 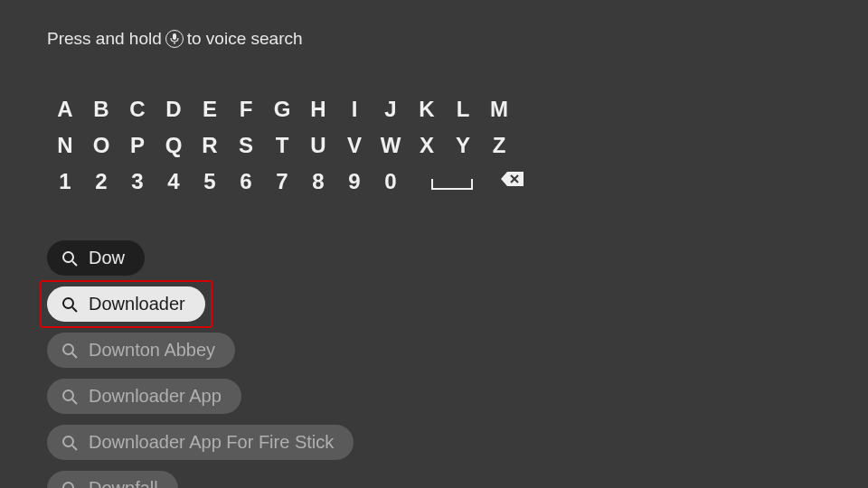 What do you see at coordinates (175, 39) in the screenshot?
I see `mic-icon` at bounding box center [175, 39].